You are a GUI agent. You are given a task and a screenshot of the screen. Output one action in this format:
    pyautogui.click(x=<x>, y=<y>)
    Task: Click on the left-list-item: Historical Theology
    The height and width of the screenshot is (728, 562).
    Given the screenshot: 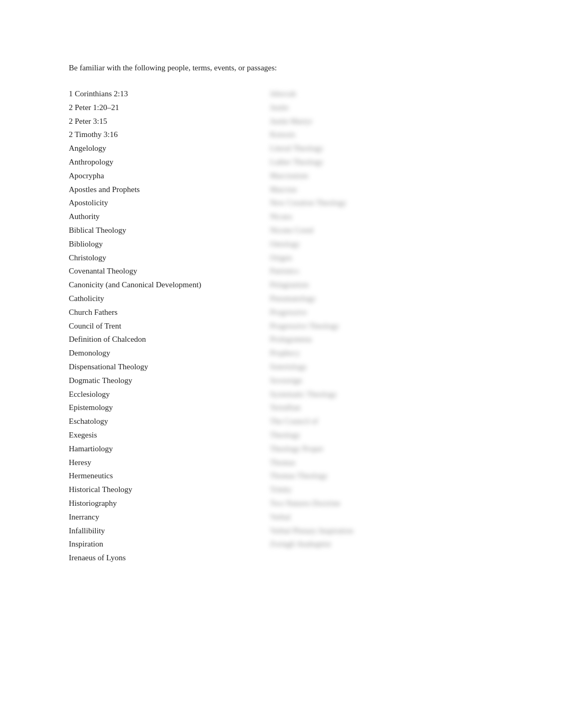 What is the action you would take?
    pyautogui.click(x=169, y=490)
    